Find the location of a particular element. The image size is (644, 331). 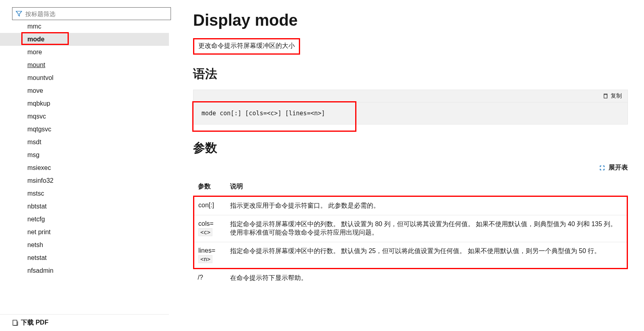

sidebar-item-nbtstat: nbtstat is located at coordinates (84, 206).